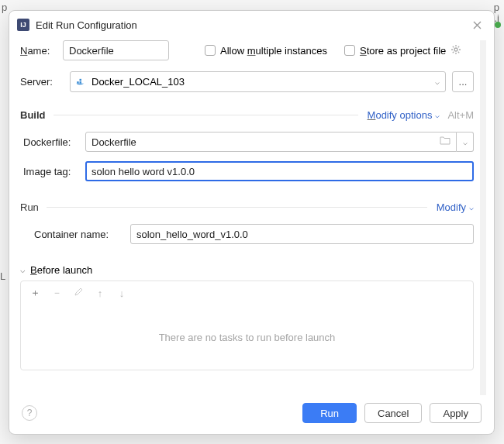 Image resolution: width=504 pixels, height=444 pixels. Describe the element at coordinates (247, 142) in the screenshot. I see `dockerfile-row: Dockerfile: ⌵` at that location.